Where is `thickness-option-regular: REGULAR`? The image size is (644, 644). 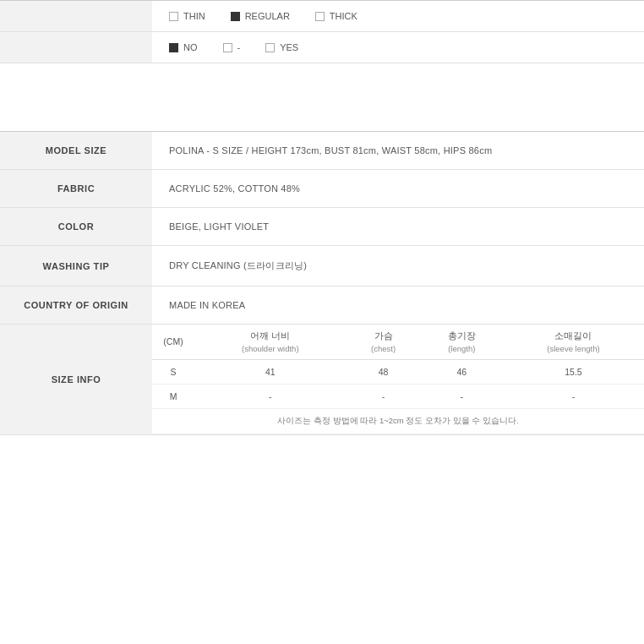
thickness-option-regular: REGULAR is located at coordinates (260, 16).